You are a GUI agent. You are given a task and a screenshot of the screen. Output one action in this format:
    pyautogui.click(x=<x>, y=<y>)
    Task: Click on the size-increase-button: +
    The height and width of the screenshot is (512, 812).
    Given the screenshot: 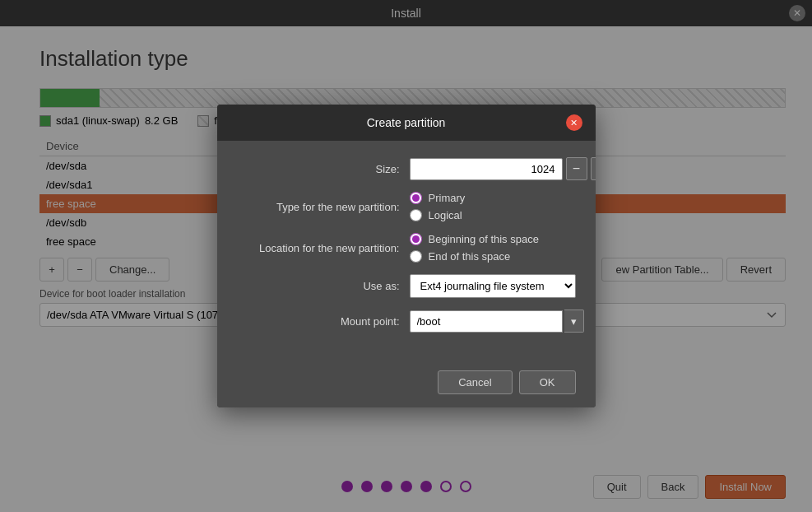 What is the action you would take?
    pyautogui.click(x=593, y=169)
    